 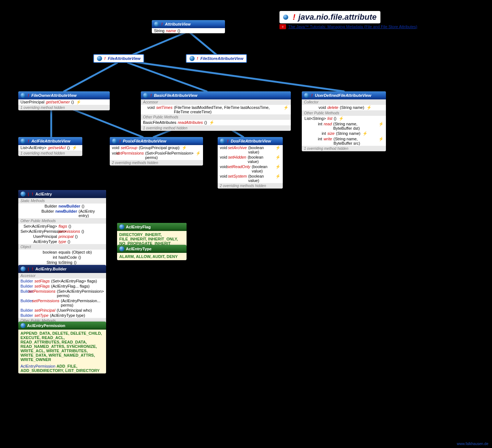 What do you see at coordinates (50, 148) in the screenshot?
I see `method-row: List<AclEntry> get/setAcl () ⚡` at bounding box center [50, 148].